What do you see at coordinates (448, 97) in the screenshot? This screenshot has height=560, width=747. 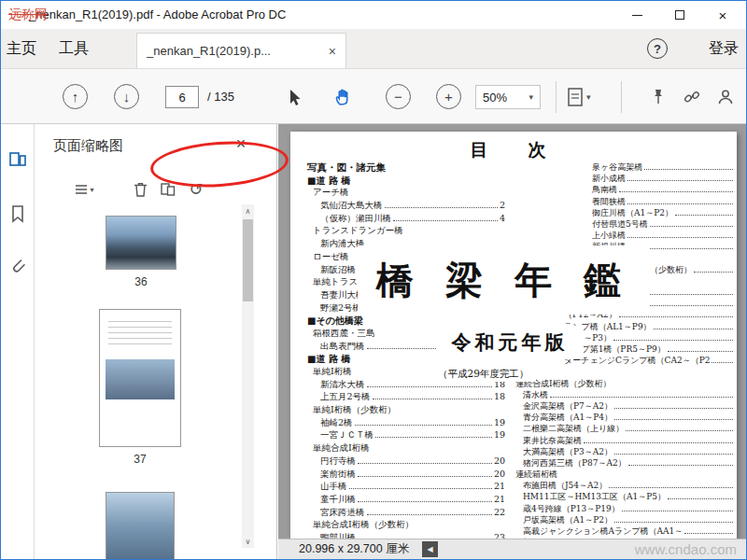 I see `plus-icon: +` at bounding box center [448, 97].